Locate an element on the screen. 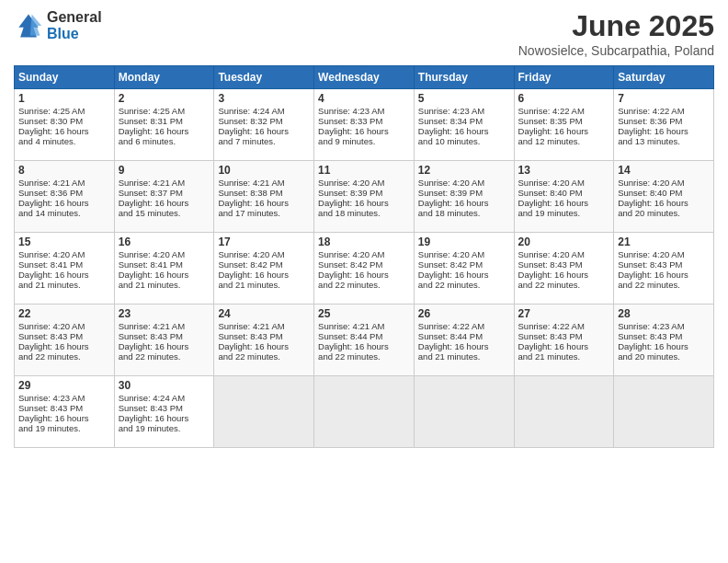 This screenshot has width=728, height=563. subtitle: Nowosielce, Subcarpathia, Poland is located at coordinates (616, 51).